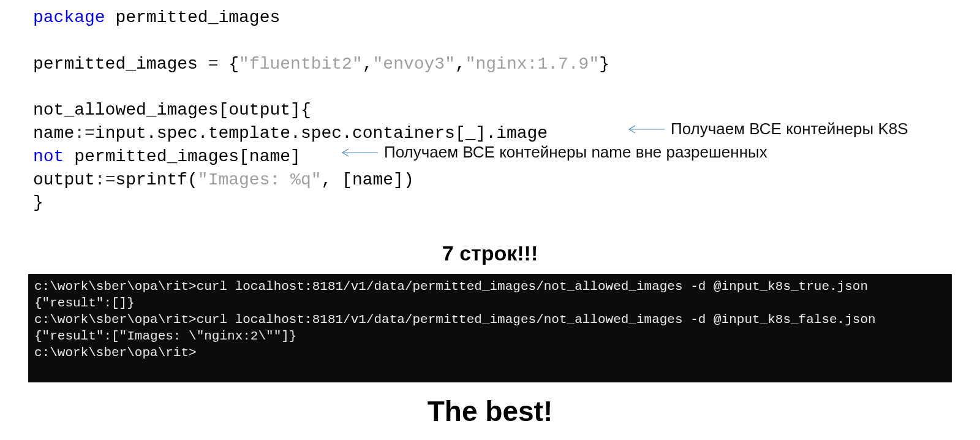 Image resolution: width=980 pixels, height=440 pixels. What do you see at coordinates (115, 353) in the screenshot?
I see `terminal-line: c:\work\sber\opa\rit>` at bounding box center [115, 353].